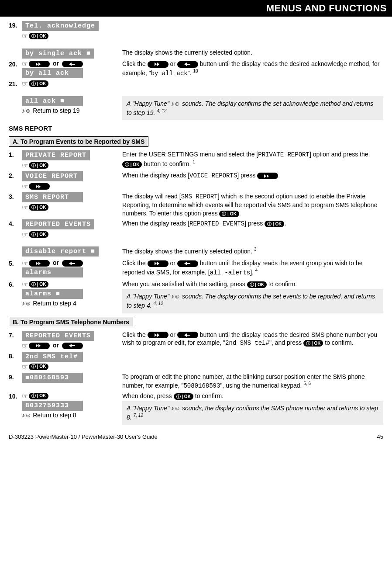 Image resolution: width=392 pixels, height=579 pixels. What do you see at coordinates (83, 437) in the screenshot?
I see `footer-doc-id: D-303223 PowerMaster-10 / PowerMaster-30…` at bounding box center [83, 437].